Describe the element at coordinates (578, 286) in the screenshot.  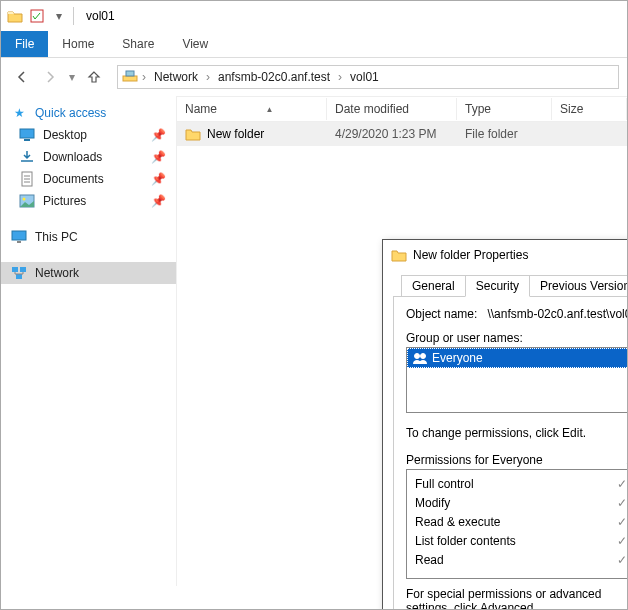
I see `tab-previous-versions: Previous Versions` at that location.